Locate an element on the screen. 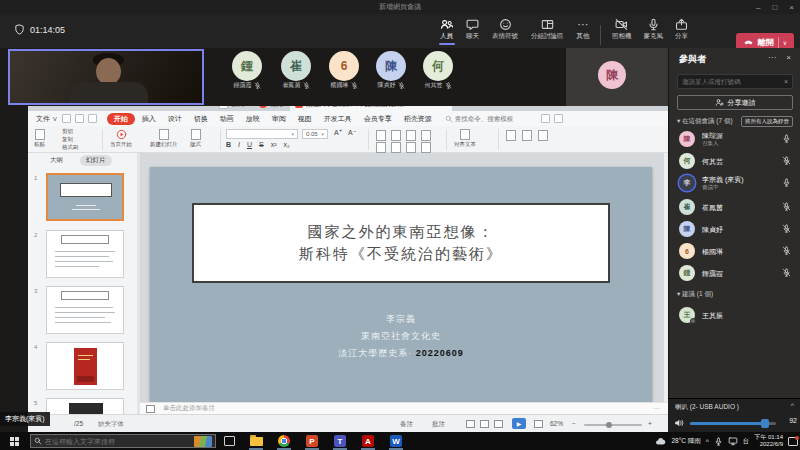  menu-slideshow: 放映 is located at coordinates (253, 119).